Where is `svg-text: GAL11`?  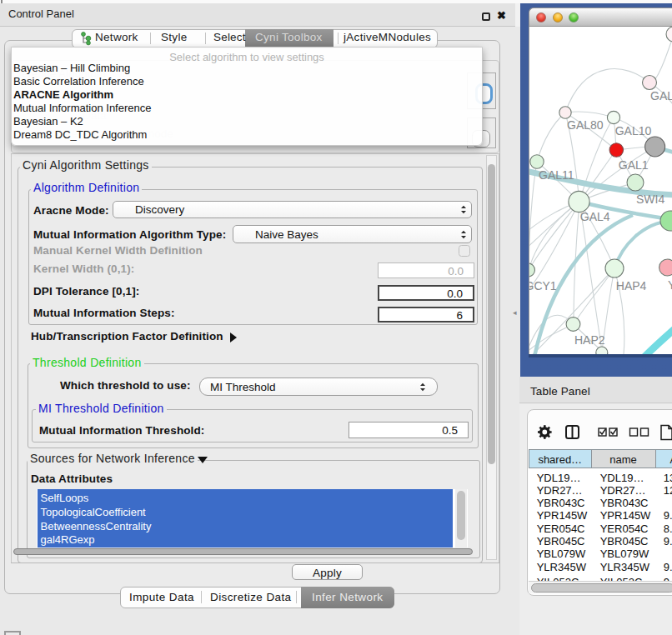
svg-text: GAL11 is located at coordinates (557, 175).